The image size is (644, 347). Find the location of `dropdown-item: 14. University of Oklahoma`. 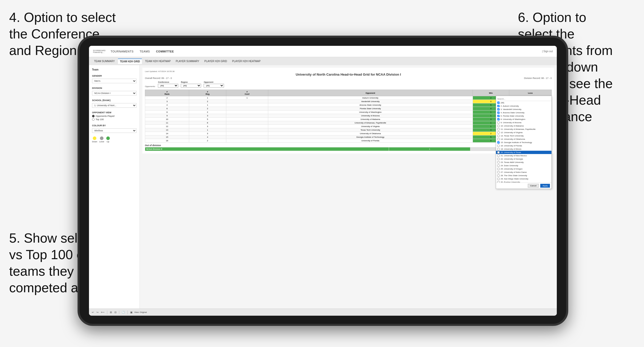

dropdown-item: 14. University of Oklahoma is located at coordinates (524, 139).